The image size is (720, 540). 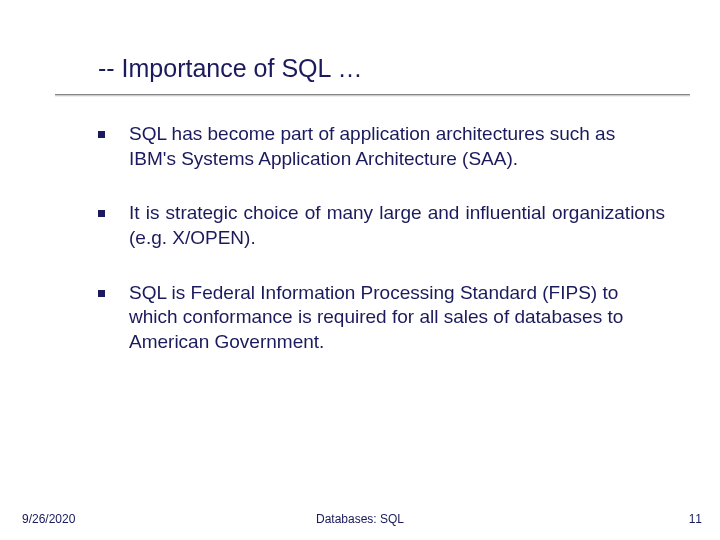 I want to click on slide-title: -- Importance of SQL …, so click(x=389, y=68).